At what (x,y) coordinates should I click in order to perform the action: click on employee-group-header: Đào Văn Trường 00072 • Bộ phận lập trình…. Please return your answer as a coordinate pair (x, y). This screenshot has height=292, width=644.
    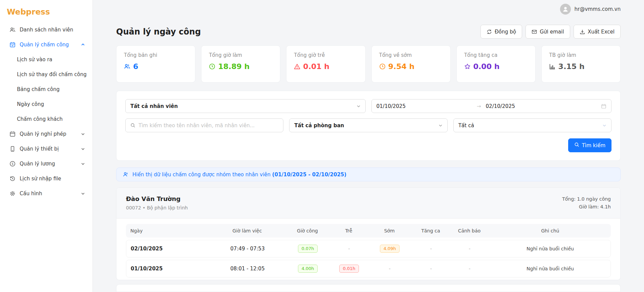
    Looking at the image, I should click on (368, 203).